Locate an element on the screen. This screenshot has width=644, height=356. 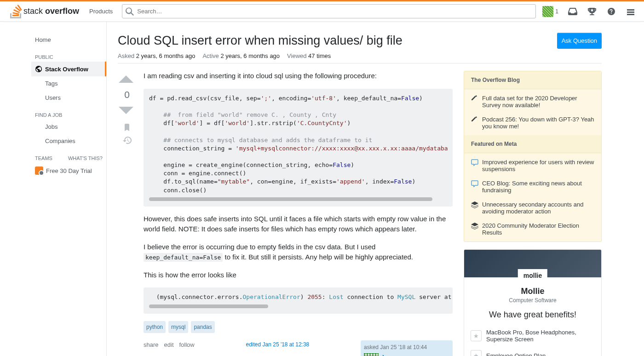
nav-header-public: PUBLIC is located at coordinates (69, 54).